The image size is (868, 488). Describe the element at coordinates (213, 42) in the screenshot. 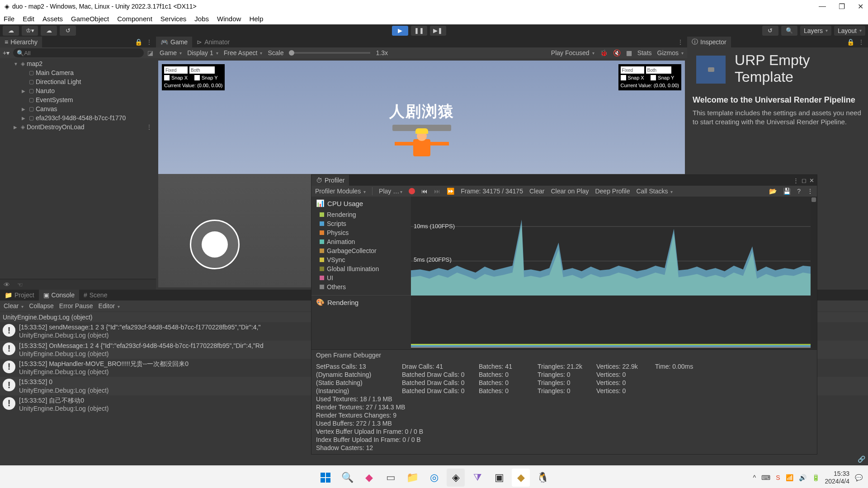

I see `animator-tab: ⊳ Animator` at that location.